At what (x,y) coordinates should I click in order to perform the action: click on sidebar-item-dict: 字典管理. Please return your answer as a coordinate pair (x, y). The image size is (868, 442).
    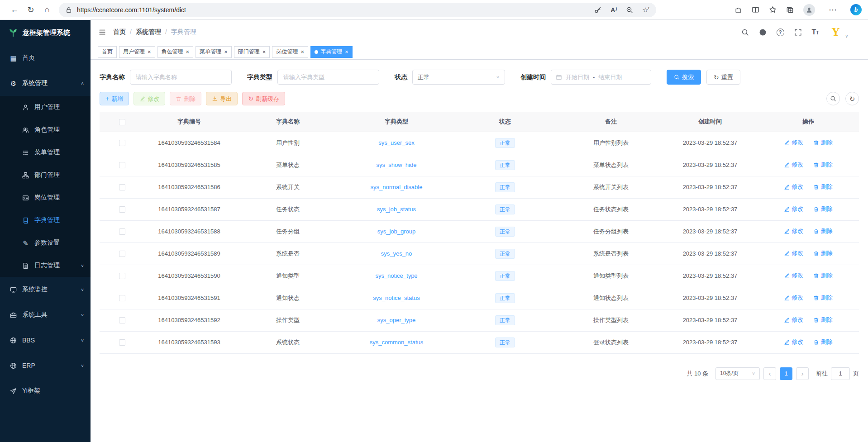
    Looking at the image, I should click on (45, 220).